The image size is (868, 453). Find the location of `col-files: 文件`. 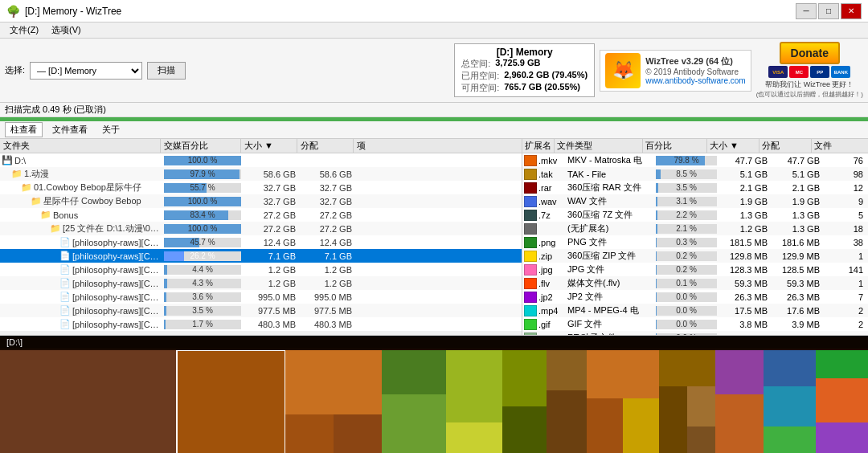

col-files: 文件 is located at coordinates (823, 146).